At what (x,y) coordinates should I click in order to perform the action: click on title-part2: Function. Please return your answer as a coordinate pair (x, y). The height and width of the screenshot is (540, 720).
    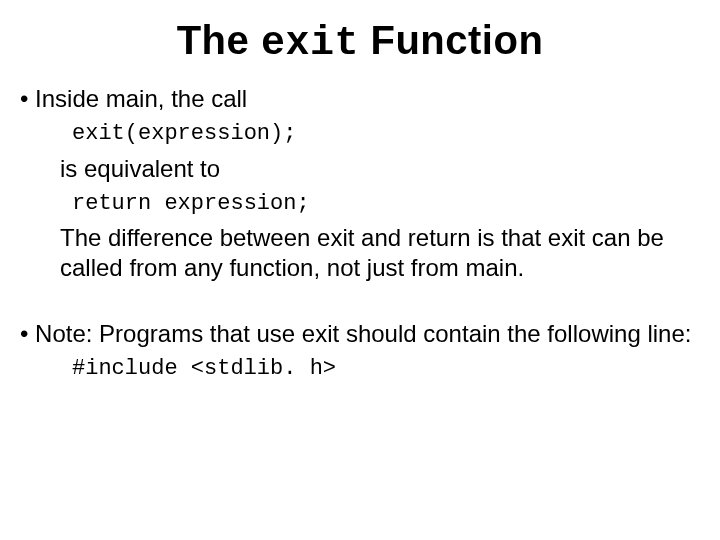
    Looking at the image, I should click on (451, 40).